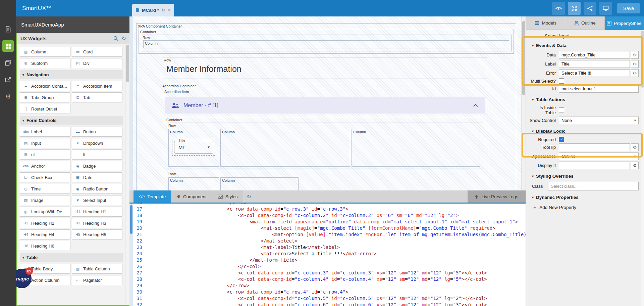 Image resolution: width=644 pixels, height=306 pixels. What do you see at coordinates (325, 181) in the screenshot?
I see `row-box: Row Column Column` at bounding box center [325, 181].